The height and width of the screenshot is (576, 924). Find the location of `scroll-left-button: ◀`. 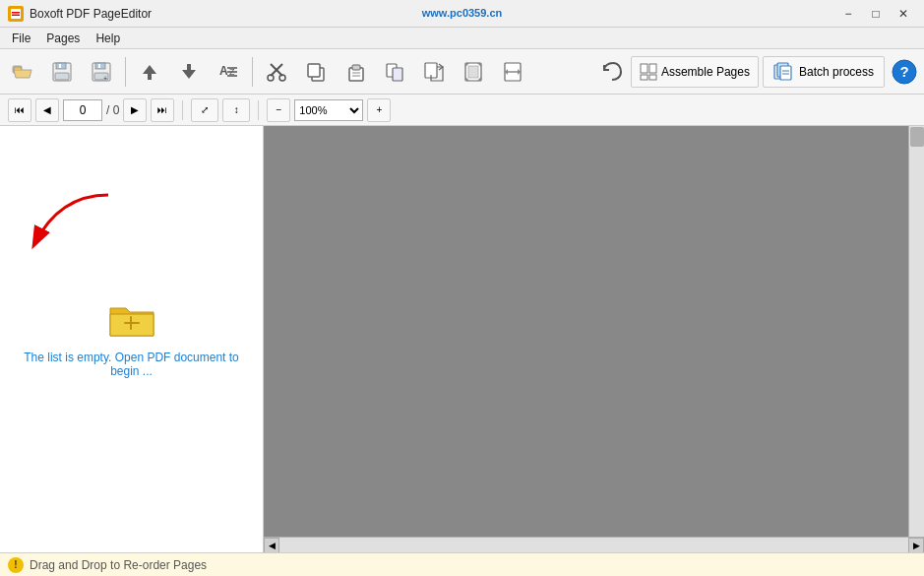

scroll-left-button: ◀ is located at coordinates (272, 545).